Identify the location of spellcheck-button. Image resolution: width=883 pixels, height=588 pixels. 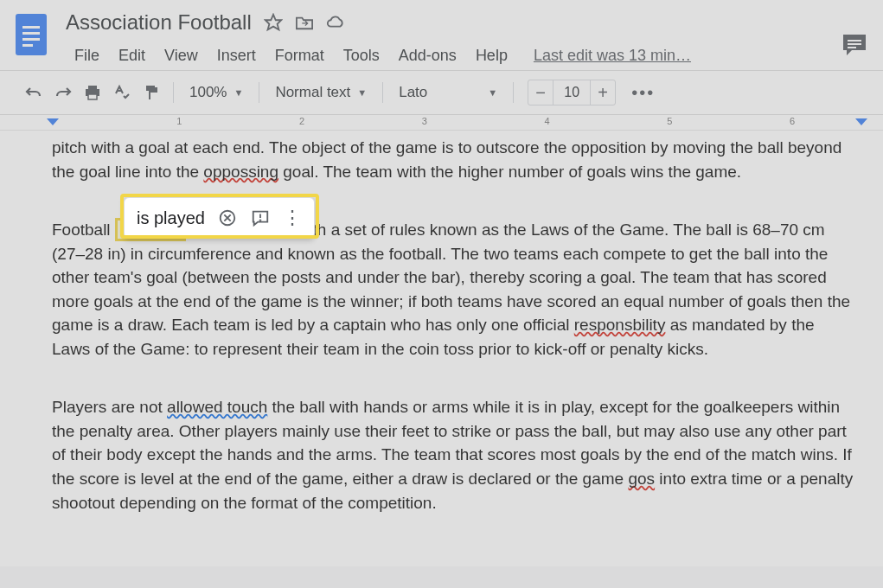
(122, 93).